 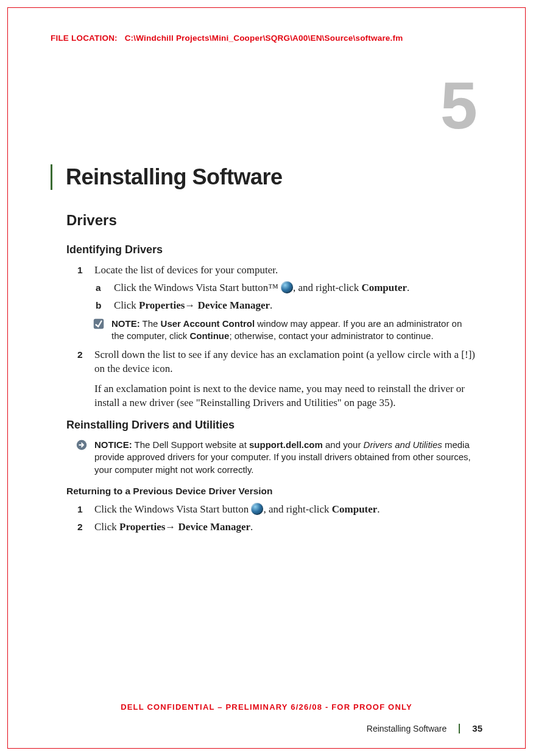 What do you see at coordinates (285, 396) in the screenshot?
I see `step-2-paragraph: If an exclamation point is next to the d…` at bounding box center [285, 396].